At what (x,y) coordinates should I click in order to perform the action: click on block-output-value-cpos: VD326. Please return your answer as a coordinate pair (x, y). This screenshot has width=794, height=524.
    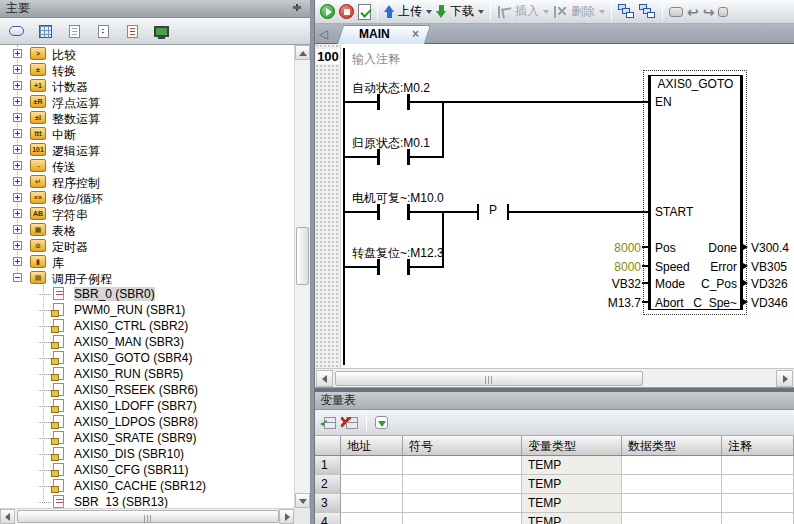
    Looking at the image, I should click on (770, 284).